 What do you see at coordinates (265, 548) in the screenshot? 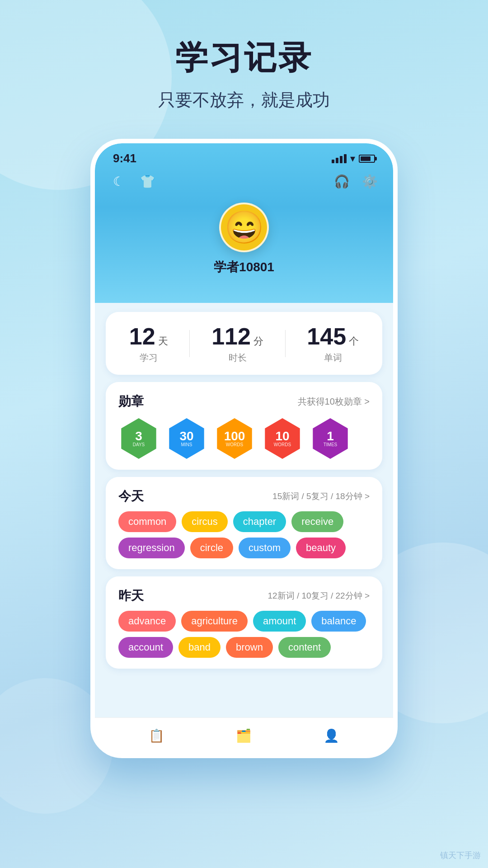
I see `word-custom: custom` at bounding box center [265, 548].